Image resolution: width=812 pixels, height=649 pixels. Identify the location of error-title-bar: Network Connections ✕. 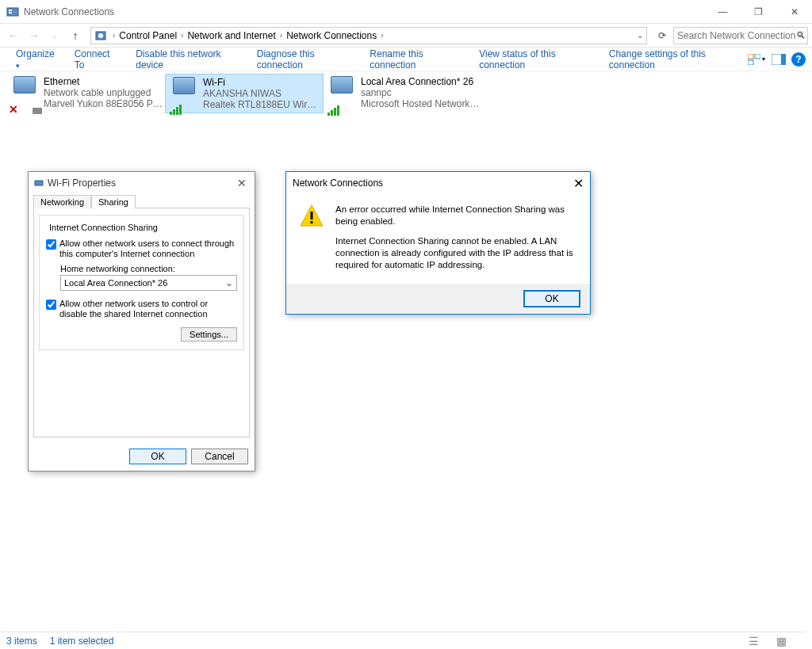
(438, 183).